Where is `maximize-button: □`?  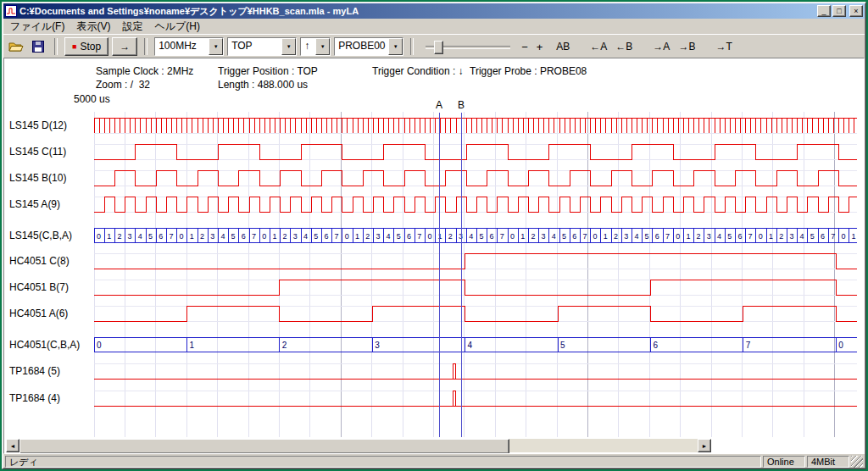 maximize-button: □ is located at coordinates (839, 11).